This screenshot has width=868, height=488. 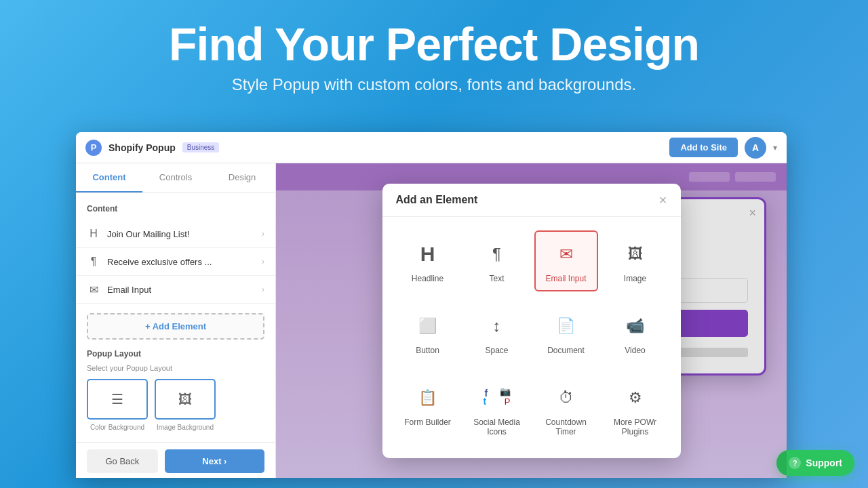 What do you see at coordinates (497, 326) in the screenshot?
I see `space-element-icon` at bounding box center [497, 326].